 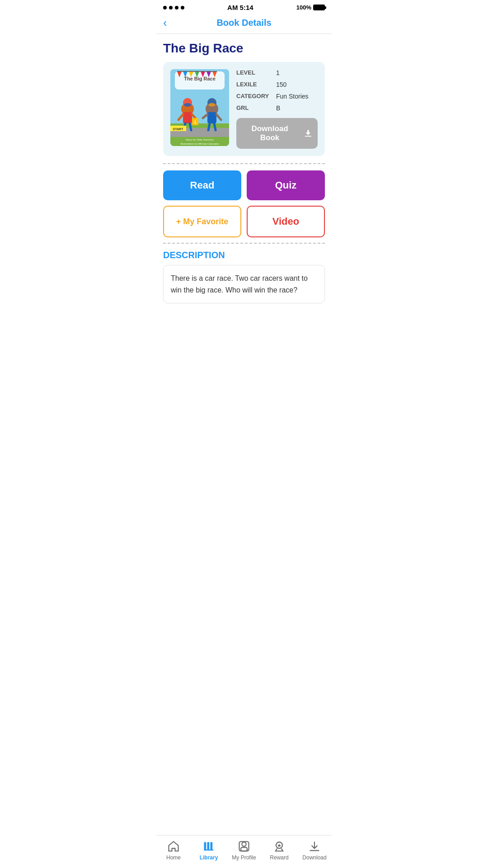 What do you see at coordinates (240, 7) in the screenshot?
I see `status-time: AM 5:14` at bounding box center [240, 7].